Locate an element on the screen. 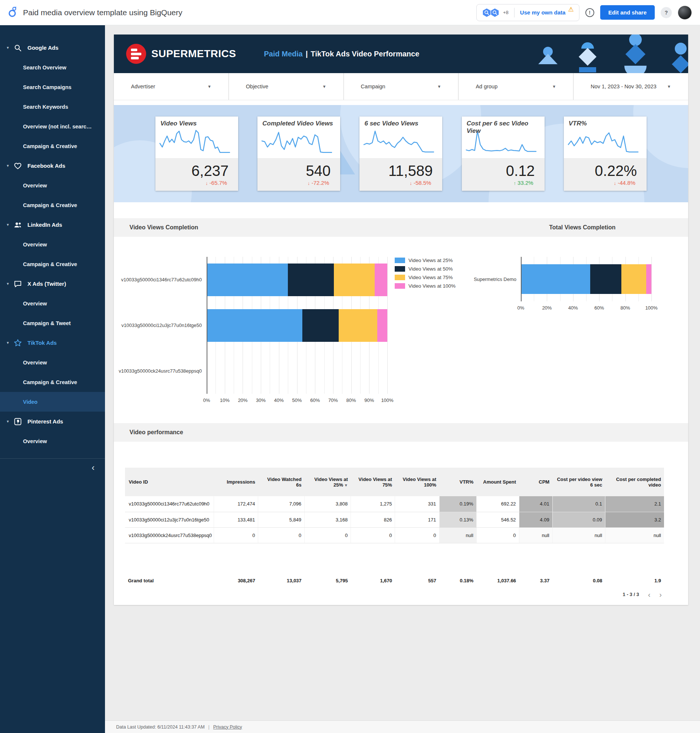 The width and height of the screenshot is (700, 733). chevron-down-icon: ▼ is located at coordinates (440, 87).